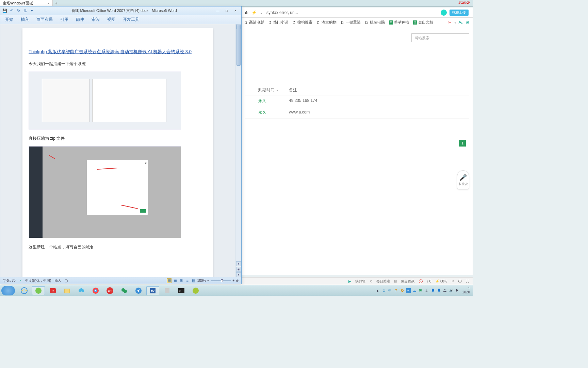 Image resolution: width=588 pixels, height=368 pixels. Describe the element at coordinates (445, 291) in the screenshot. I see `tray-network-icon: 🖧` at that location.